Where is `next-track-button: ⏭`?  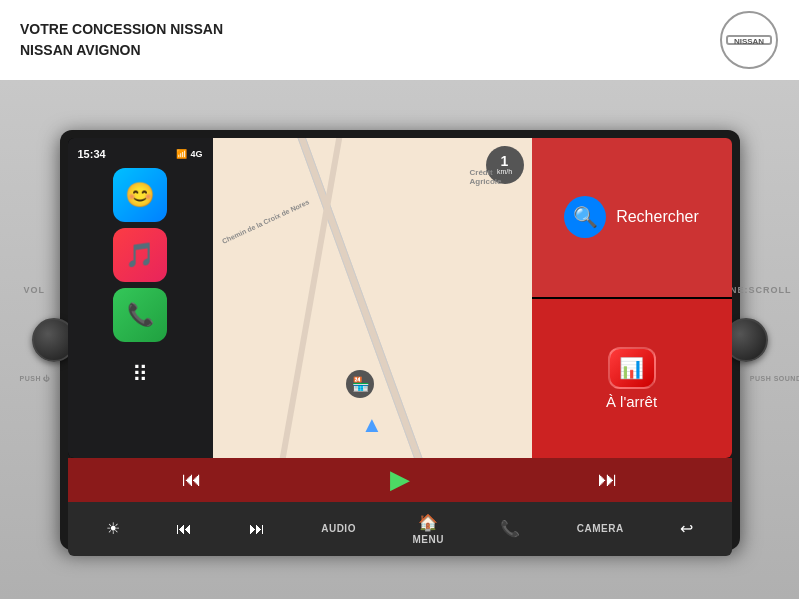 next-track-button: ⏭ is located at coordinates (257, 529).